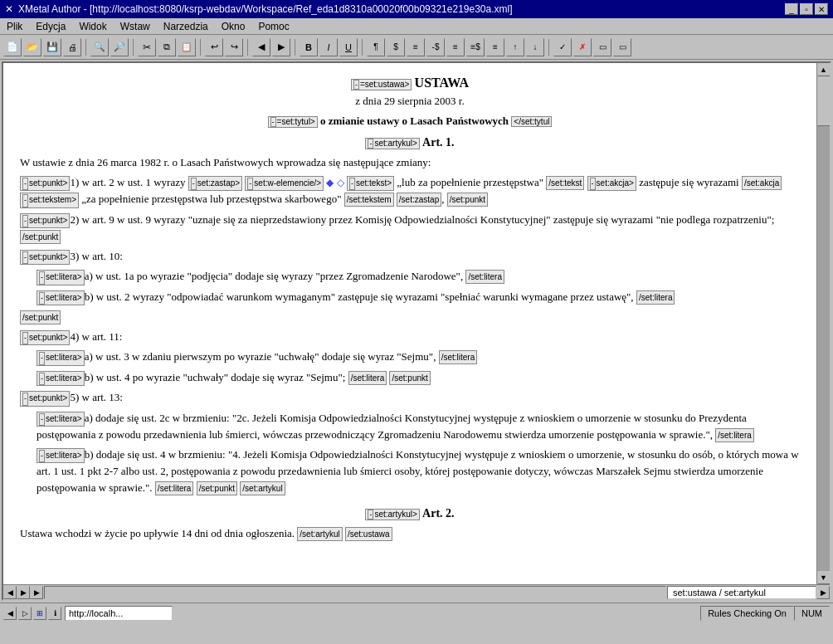 The height and width of the screenshot is (644, 833). What do you see at coordinates (495, 47) in the screenshot?
I see `btn7: ≡` at bounding box center [495, 47].